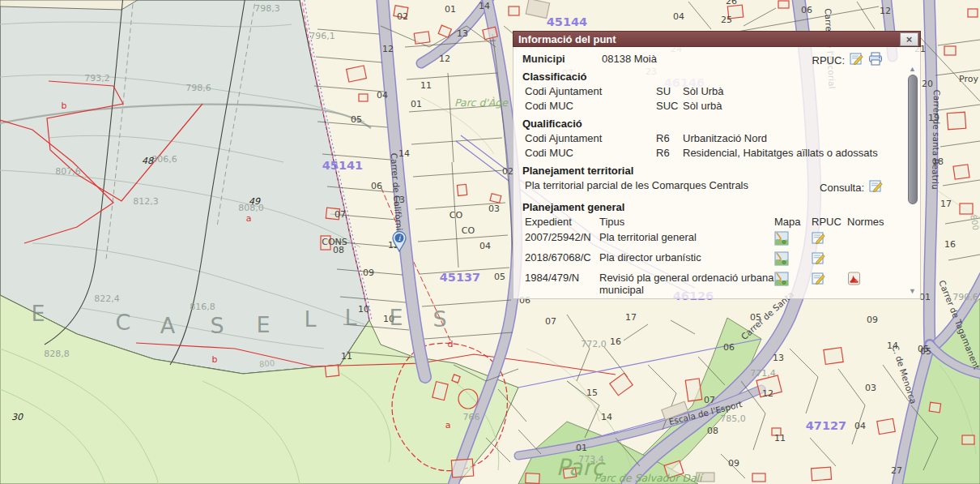 This screenshot has height=484, width=980. I want to click on scroll-down-arrow: ▼, so click(912, 291).